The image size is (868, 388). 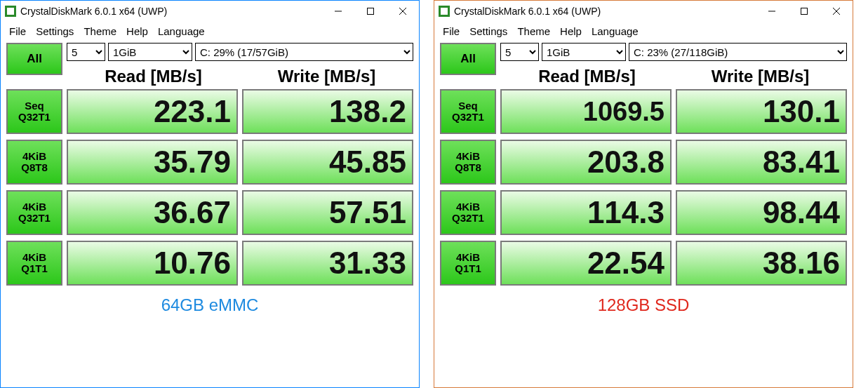 I want to click on caption-label: 64GB eMMC, so click(x=210, y=305).